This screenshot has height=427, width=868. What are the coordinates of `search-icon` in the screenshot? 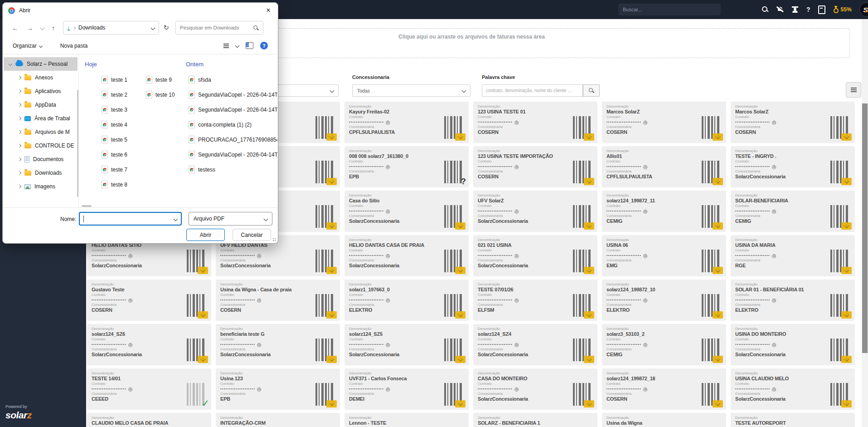 It's located at (765, 10).